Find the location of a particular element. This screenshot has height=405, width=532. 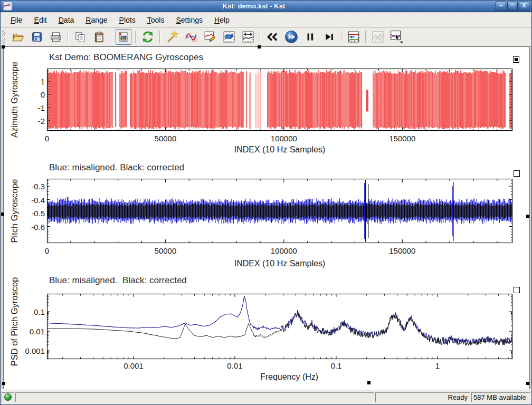

app-icon is located at coordinates (7, 6).